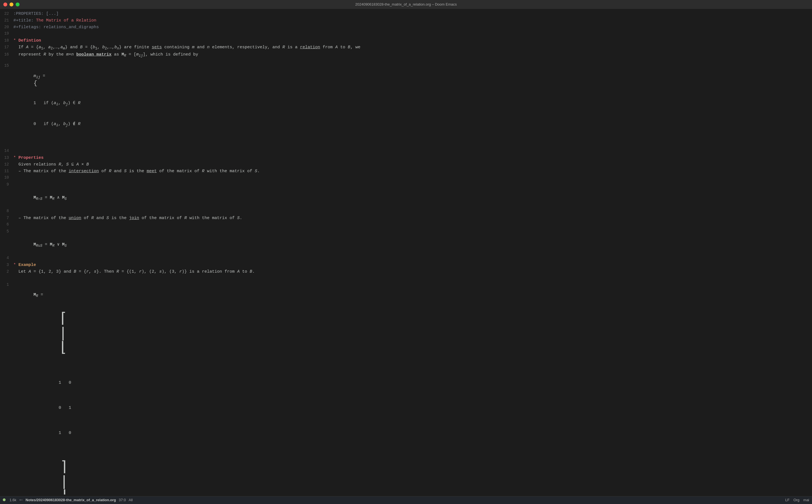  Describe the element at coordinates (406, 5) in the screenshot. I see `titlebar: 20240906183028-the_matrix_of_a_relation.…` at that location.